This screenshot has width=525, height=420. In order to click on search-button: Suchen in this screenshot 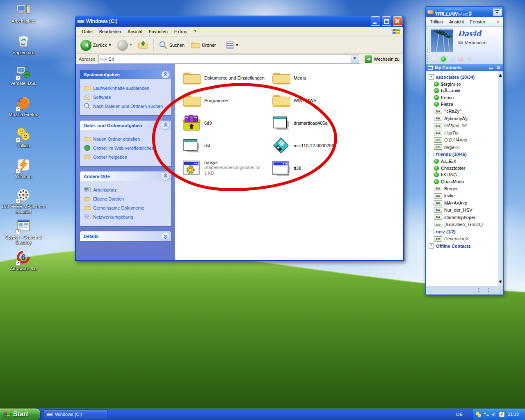, I will do `click(171, 45)`.